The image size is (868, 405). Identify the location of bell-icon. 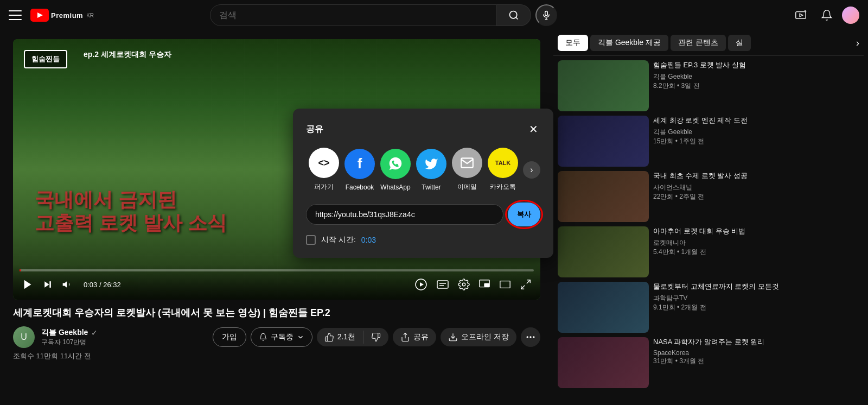
(827, 15).